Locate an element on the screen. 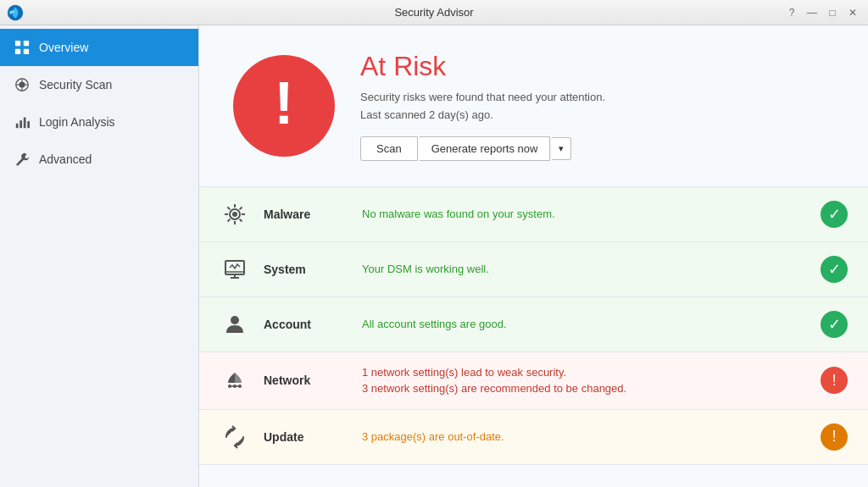 The image size is (868, 487). network-description: 1 network setting(s) lead to weak securi… is located at coordinates (585, 381).